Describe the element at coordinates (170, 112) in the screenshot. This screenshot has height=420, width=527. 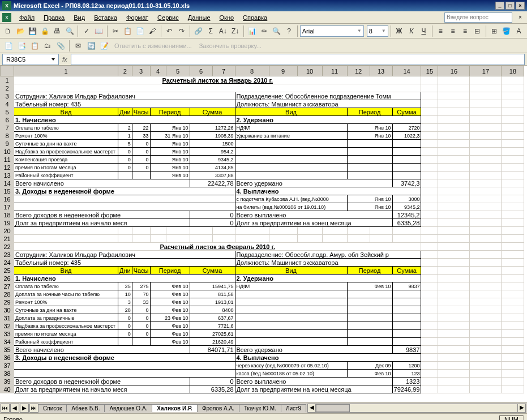
I see `cell: Период` at that location.